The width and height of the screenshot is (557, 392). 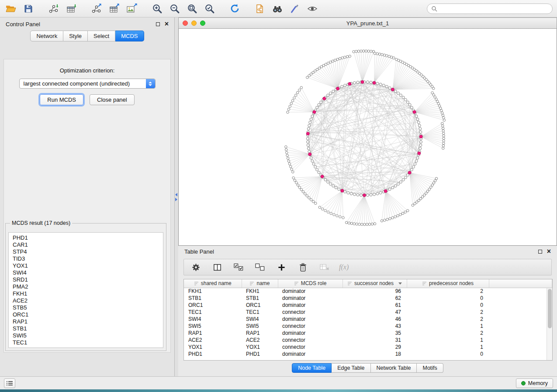 What do you see at coordinates (174, 9) in the screenshot?
I see `zoom-out-button` at bounding box center [174, 9].